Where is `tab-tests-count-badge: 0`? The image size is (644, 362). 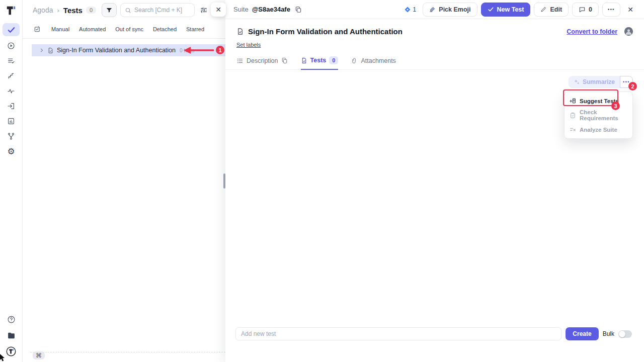
tab-tests-count-badge: 0 is located at coordinates (334, 60).